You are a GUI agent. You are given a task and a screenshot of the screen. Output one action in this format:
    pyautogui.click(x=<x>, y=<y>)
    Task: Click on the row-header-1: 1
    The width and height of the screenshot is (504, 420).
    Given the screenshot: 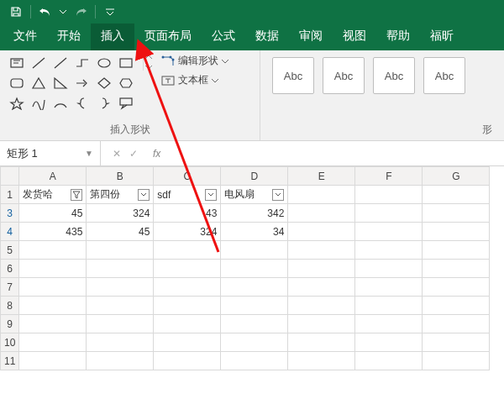 What is the action you would take?
    pyautogui.click(x=10, y=195)
    